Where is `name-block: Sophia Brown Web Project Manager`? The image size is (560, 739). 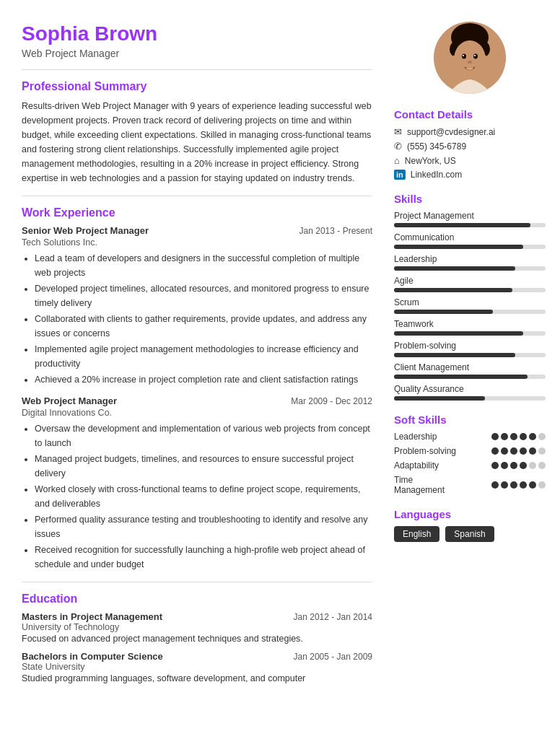
name-block: Sophia Brown Web Project Manager is located at coordinates (197, 40).